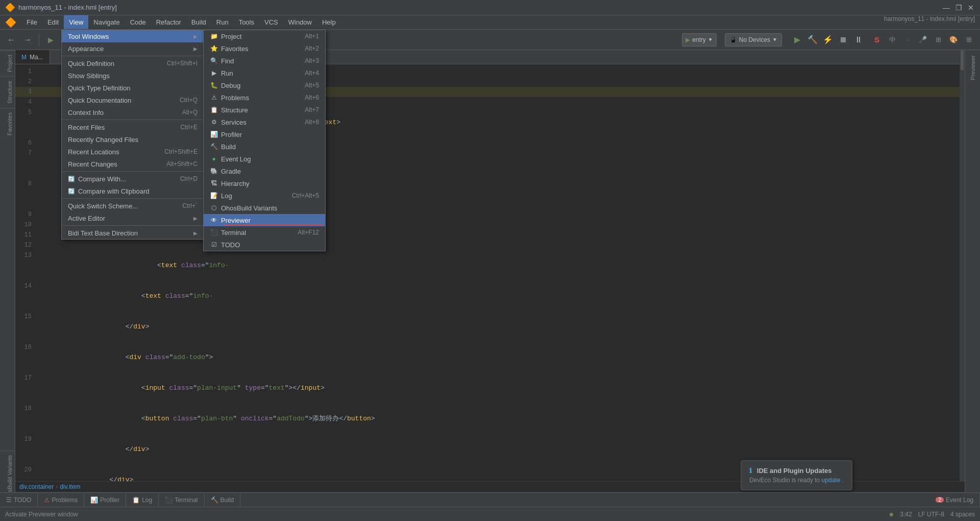  What do you see at coordinates (877, 40) in the screenshot?
I see `sougou-icon: S` at bounding box center [877, 40].